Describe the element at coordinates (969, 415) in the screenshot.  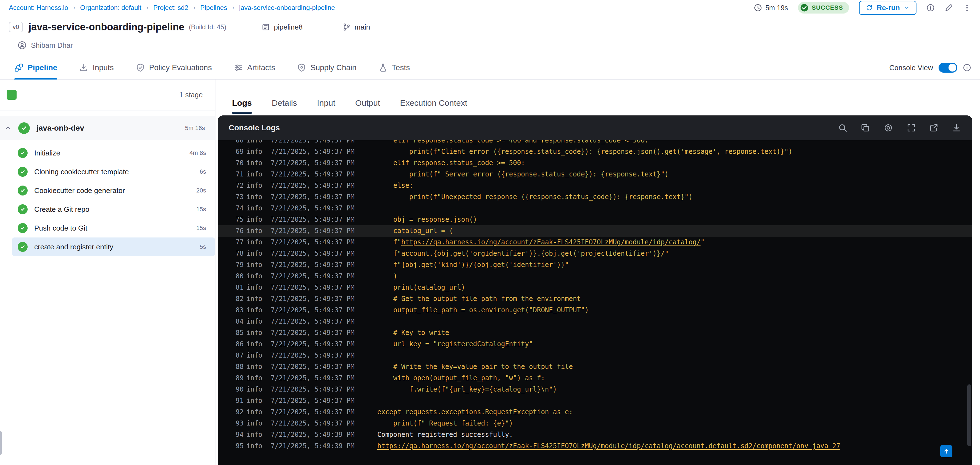
I see `console-scrollbar-thumb` at that location.